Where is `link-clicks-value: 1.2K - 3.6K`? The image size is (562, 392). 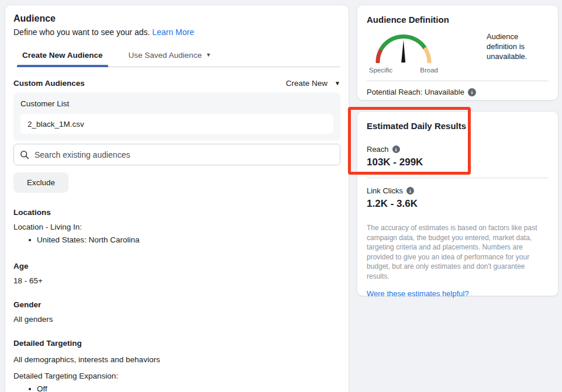 link-clicks-value: 1.2K - 3.6K is located at coordinates (457, 204).